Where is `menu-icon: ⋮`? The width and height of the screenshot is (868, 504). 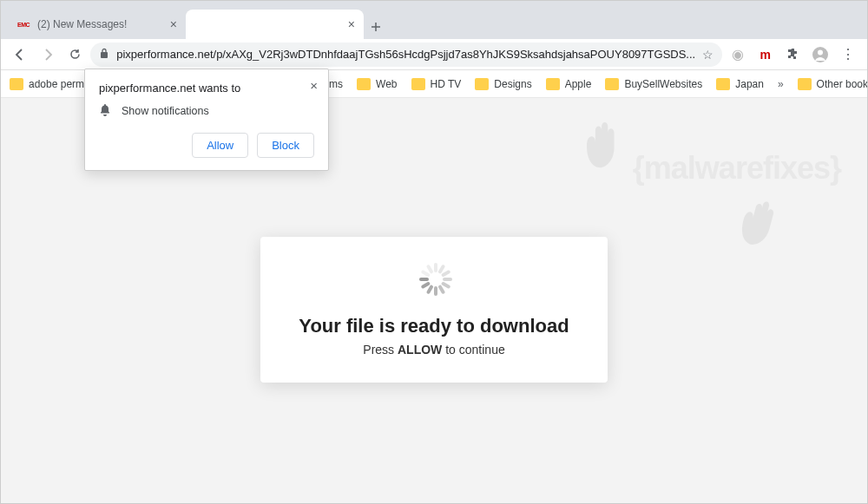 menu-icon: ⋮ is located at coordinates (848, 55).